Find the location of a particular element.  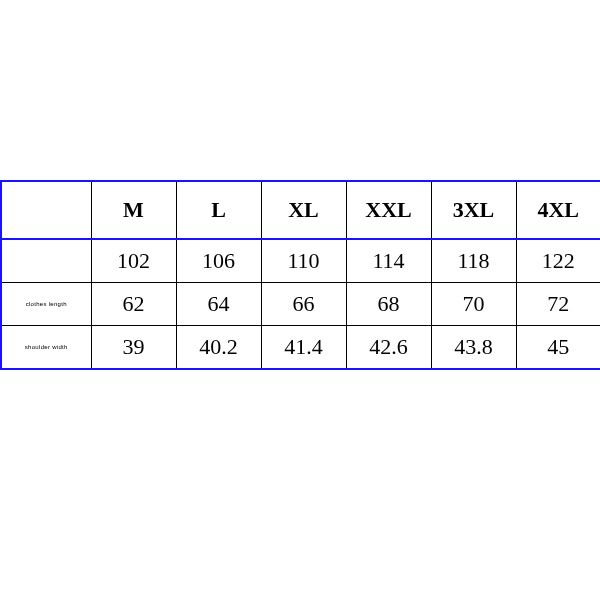

cell-value: 43.8 is located at coordinates (474, 348).